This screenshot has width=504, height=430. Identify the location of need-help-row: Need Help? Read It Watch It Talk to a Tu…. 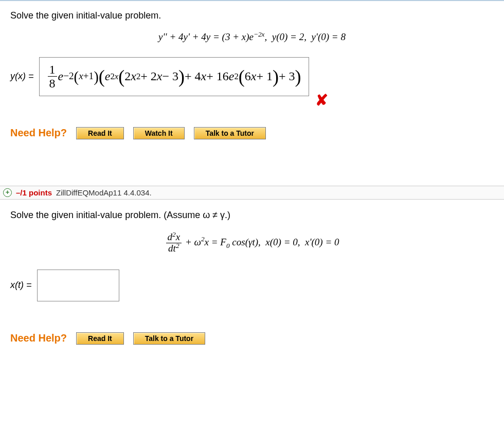
(252, 133).